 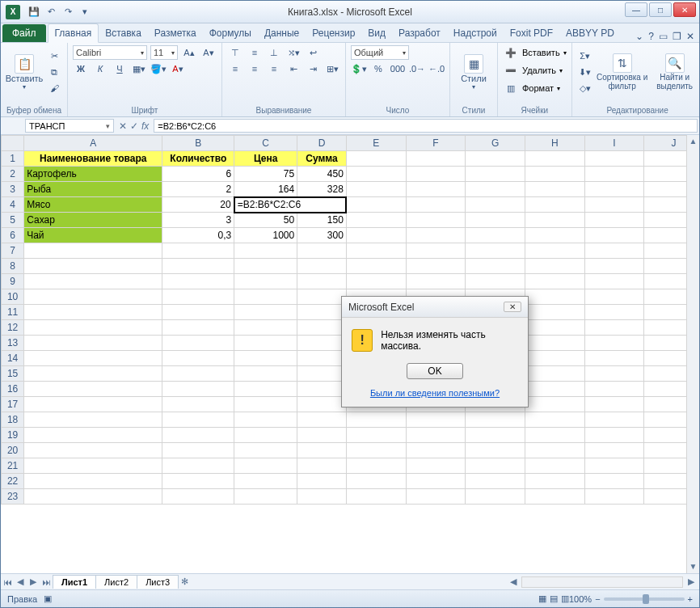 What do you see at coordinates (274, 69) in the screenshot?
I see `align-right-icon: ≡` at bounding box center [274, 69].